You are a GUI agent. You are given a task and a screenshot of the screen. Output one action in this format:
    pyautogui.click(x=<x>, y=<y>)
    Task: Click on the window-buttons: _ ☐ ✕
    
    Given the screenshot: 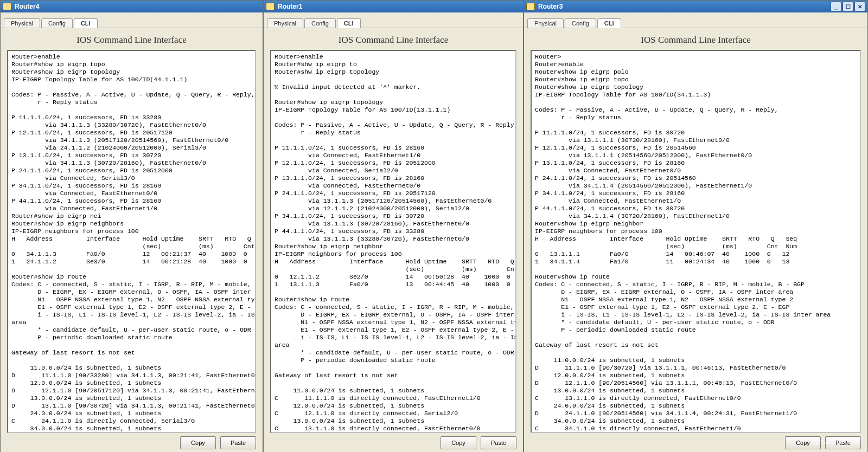 What is the action you would take?
    pyautogui.click(x=848, y=7)
    